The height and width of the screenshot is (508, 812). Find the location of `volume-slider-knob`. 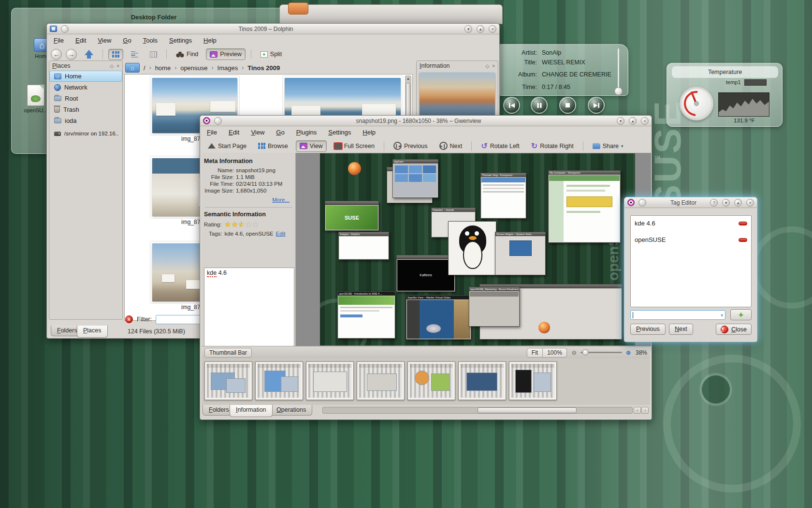

volume-slider-knob is located at coordinates (619, 91).